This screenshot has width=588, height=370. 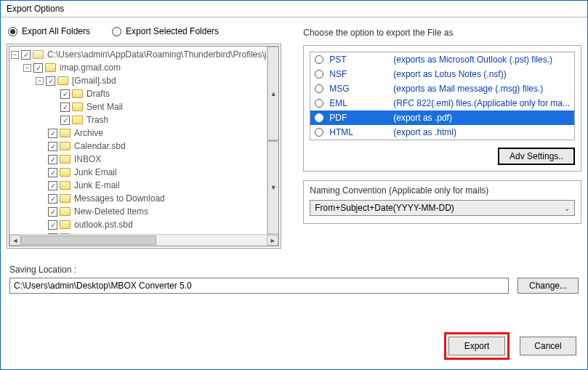 What do you see at coordinates (145, 133) in the screenshot?
I see `tree-item: Archive` at bounding box center [145, 133].